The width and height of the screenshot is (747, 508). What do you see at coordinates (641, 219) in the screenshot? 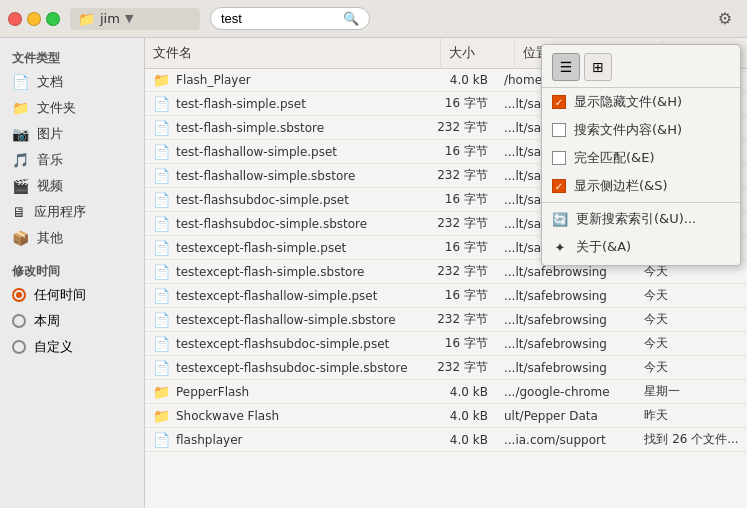
I see `menu-update-index: 🔄 更新搜索索引(&U)...` at bounding box center [641, 219].